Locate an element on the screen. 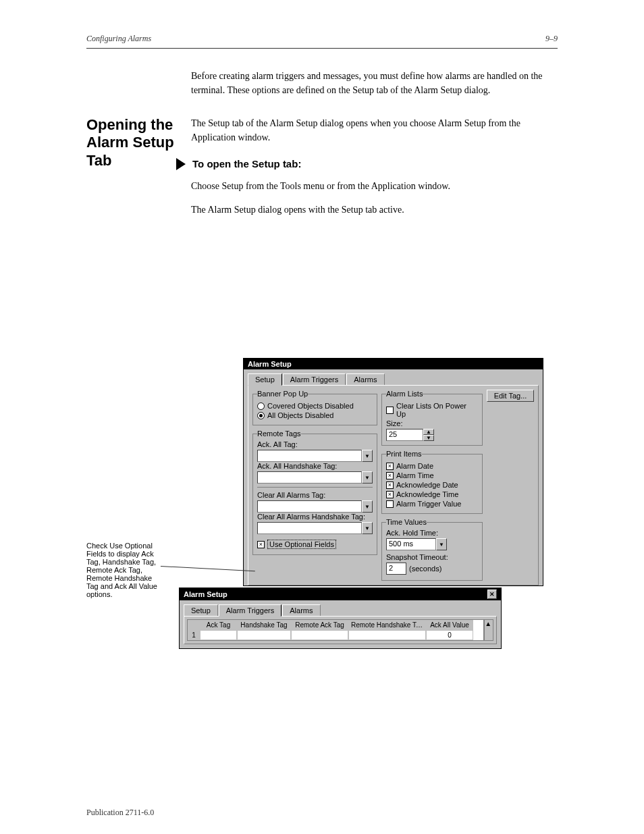  tab-alarms: Alarms is located at coordinates (365, 380).